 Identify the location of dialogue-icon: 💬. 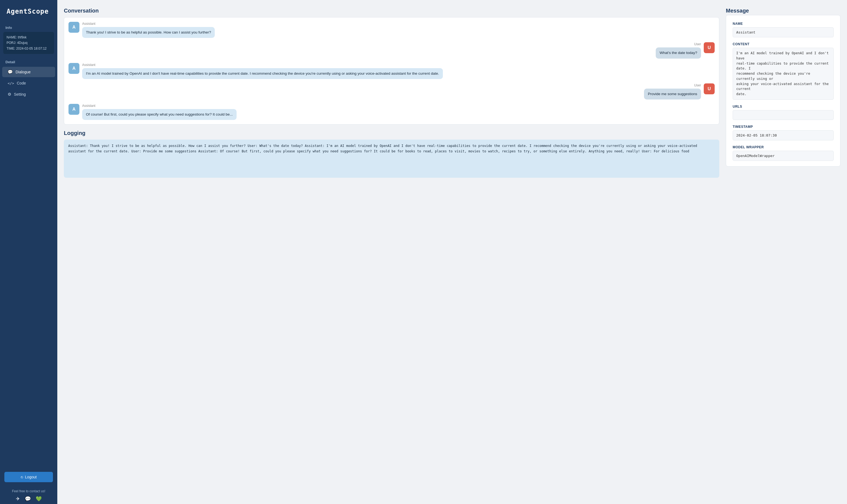
(10, 72).